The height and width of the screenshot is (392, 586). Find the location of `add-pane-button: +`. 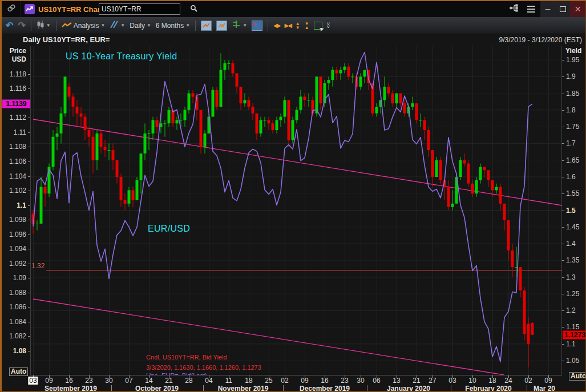

add-pane-button: + is located at coordinates (257, 26).